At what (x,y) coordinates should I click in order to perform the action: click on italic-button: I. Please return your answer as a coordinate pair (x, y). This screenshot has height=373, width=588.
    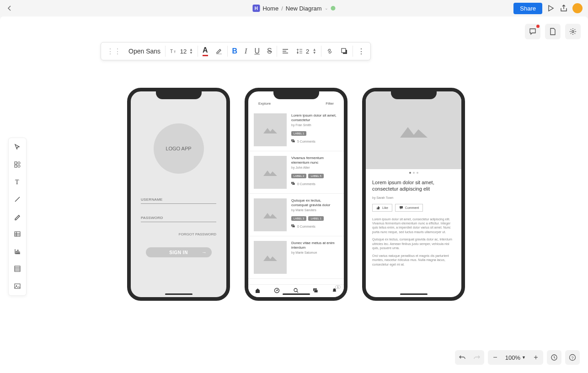
    Looking at the image, I should click on (246, 51).